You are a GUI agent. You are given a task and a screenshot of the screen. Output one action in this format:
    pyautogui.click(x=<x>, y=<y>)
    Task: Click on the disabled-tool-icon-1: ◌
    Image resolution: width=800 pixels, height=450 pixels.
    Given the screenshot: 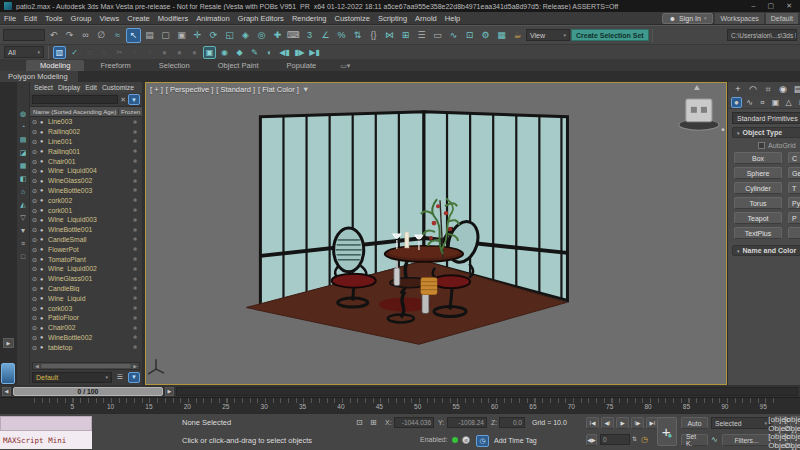 What is the action you would take?
    pyautogui.click(x=90, y=52)
    